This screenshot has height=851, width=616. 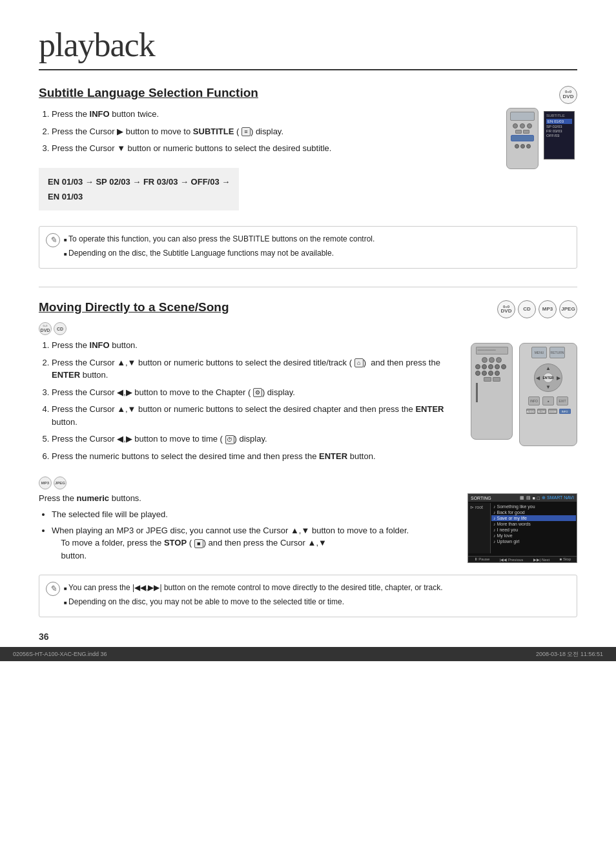 I want to click on section1-steps: Press the INFO button twice. Press the C…, so click(x=267, y=132).